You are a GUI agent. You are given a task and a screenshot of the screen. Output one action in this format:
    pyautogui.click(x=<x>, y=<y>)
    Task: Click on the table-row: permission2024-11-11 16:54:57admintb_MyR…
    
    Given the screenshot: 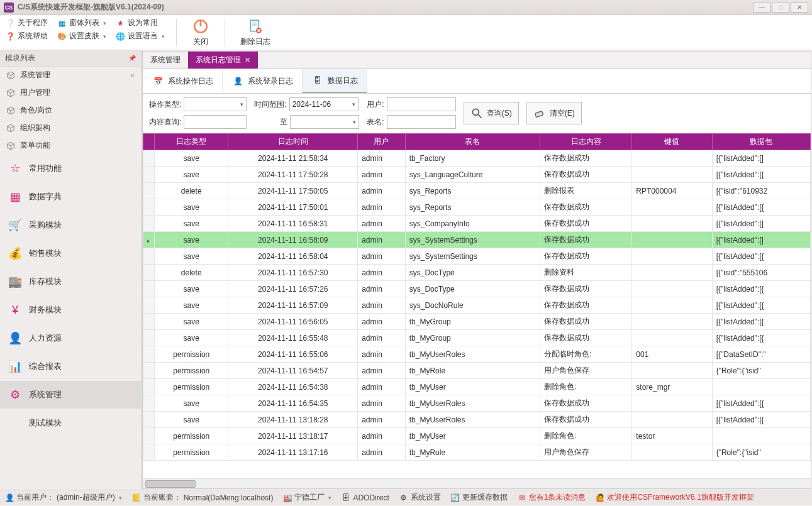 What is the action you would take?
    pyautogui.click(x=477, y=371)
    